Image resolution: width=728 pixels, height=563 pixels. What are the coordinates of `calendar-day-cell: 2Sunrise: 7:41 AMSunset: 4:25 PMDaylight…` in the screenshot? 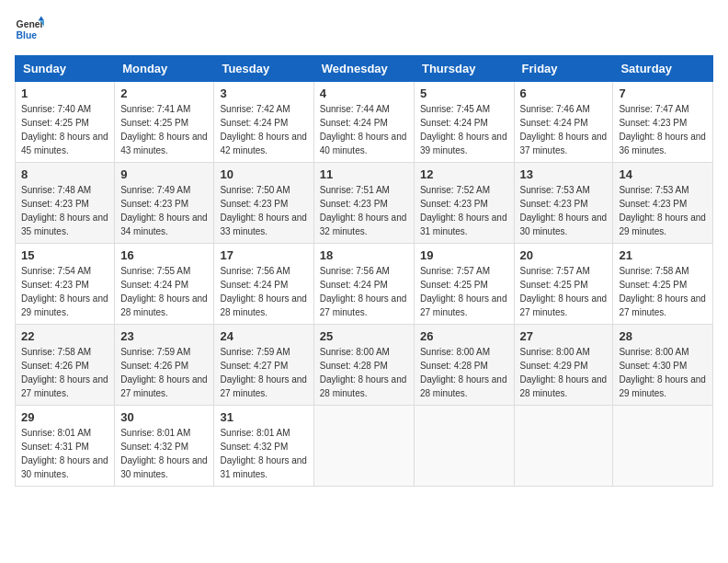 It's located at (165, 122).